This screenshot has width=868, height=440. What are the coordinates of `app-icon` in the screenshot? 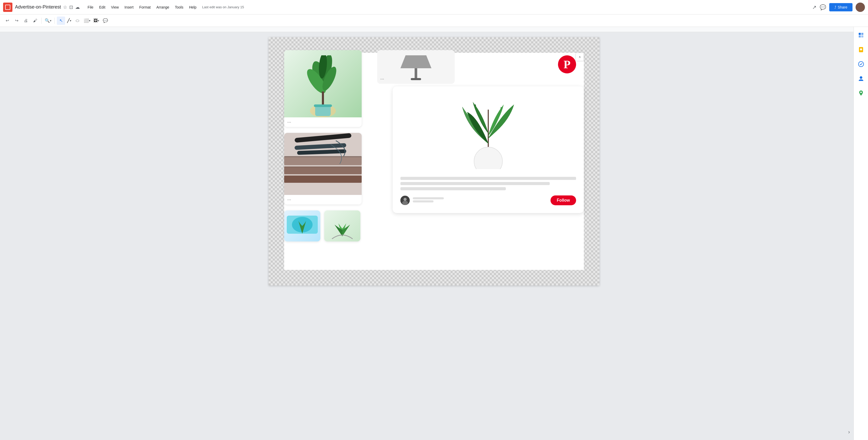 It's located at (8, 7).